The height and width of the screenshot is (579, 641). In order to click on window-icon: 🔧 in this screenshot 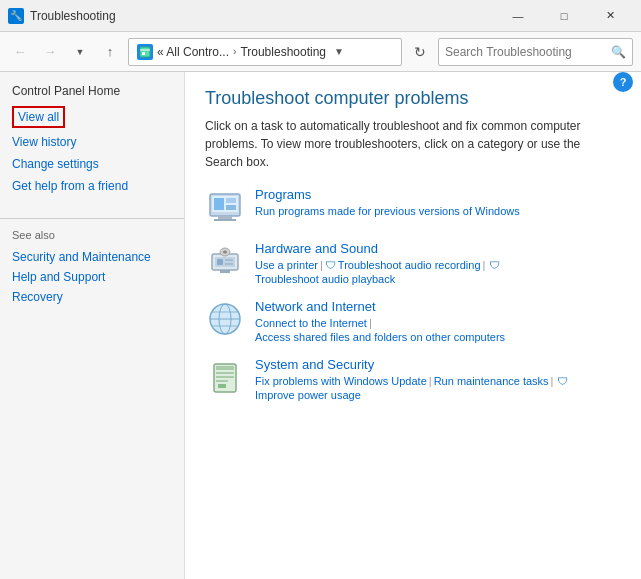, I will do `click(16, 16)`.